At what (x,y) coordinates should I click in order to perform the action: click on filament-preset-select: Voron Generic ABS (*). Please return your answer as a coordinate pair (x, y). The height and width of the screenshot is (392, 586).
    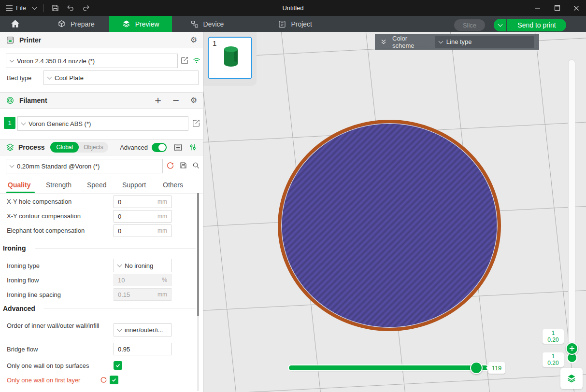
    Looking at the image, I should click on (103, 124).